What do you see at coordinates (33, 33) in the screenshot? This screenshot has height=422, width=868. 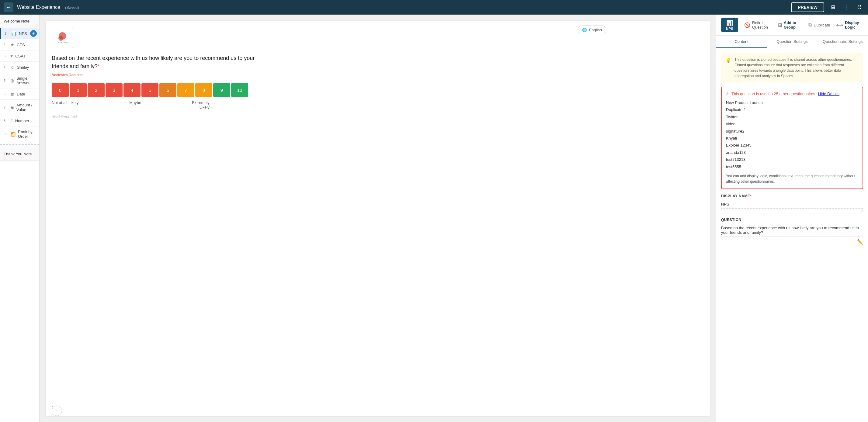 I see `add-question-button: +` at bounding box center [33, 33].